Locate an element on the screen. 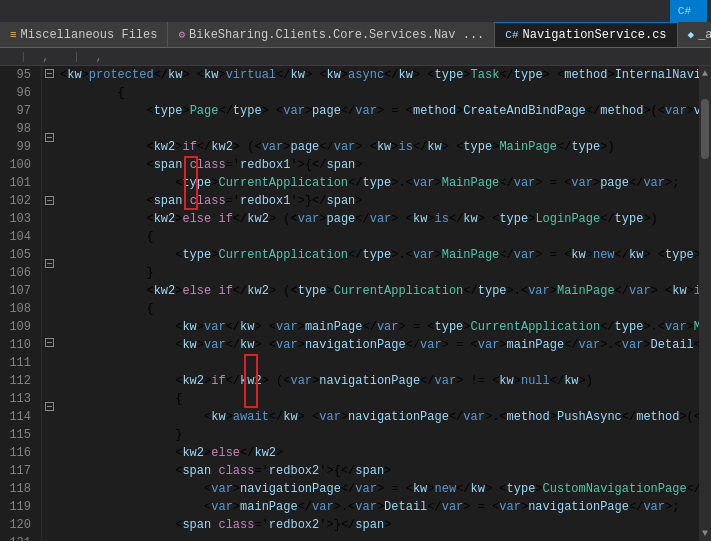  code-line-107: <kw2>else if</kw2> (<type>CurrentApplica… is located at coordinates (378, 291).